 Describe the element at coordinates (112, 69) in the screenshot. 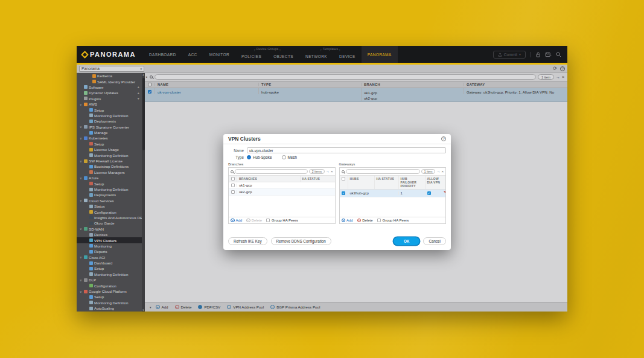

I see `context-selector: Panorama ▾` at that location.